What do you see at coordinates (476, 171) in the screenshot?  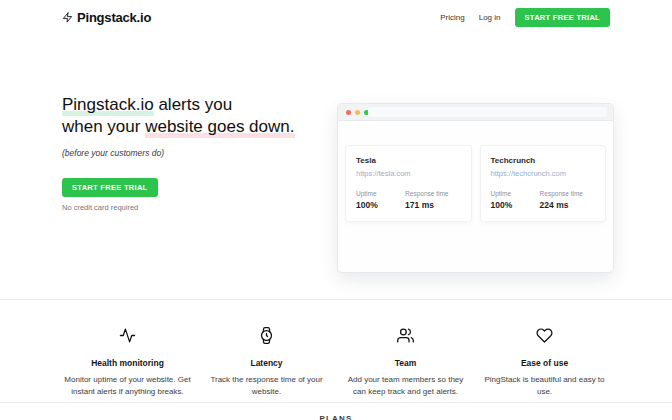 I see `browser-content: Tesla https://tesla.com Uptime 100% Resp…` at bounding box center [476, 171].